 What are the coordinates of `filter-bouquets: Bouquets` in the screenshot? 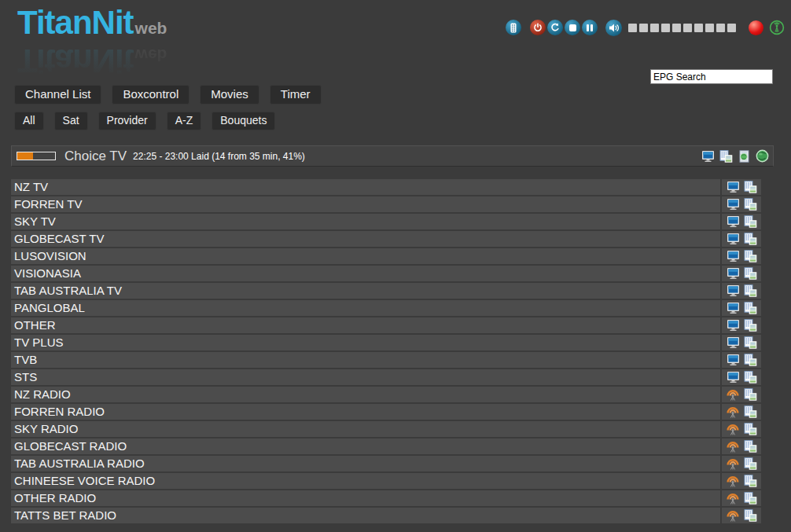 It's located at (244, 121).